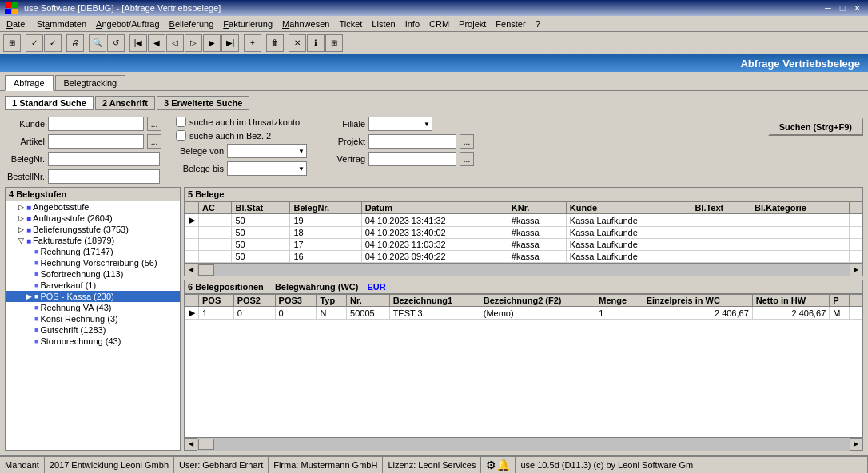 This screenshot has width=868, height=473. What do you see at coordinates (125, 103) in the screenshot?
I see `search-tab-anschrift: 2 Anschrift` at bounding box center [125, 103].